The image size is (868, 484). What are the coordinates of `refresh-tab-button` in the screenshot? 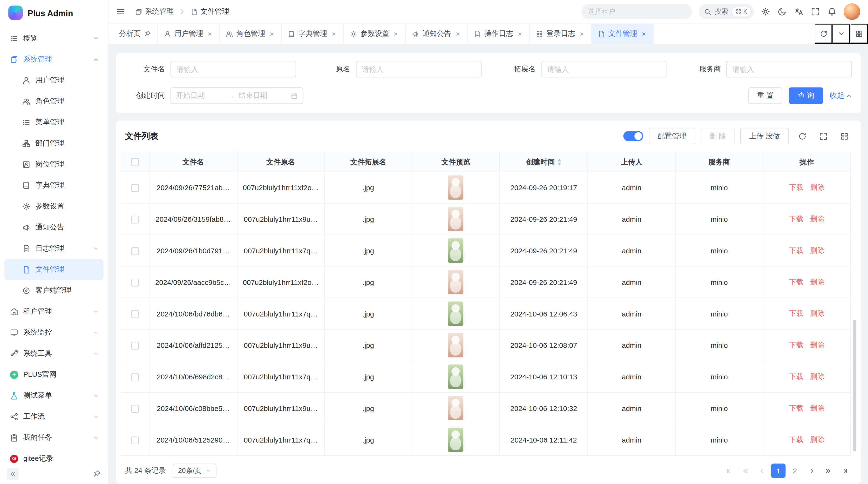 It's located at (824, 34).